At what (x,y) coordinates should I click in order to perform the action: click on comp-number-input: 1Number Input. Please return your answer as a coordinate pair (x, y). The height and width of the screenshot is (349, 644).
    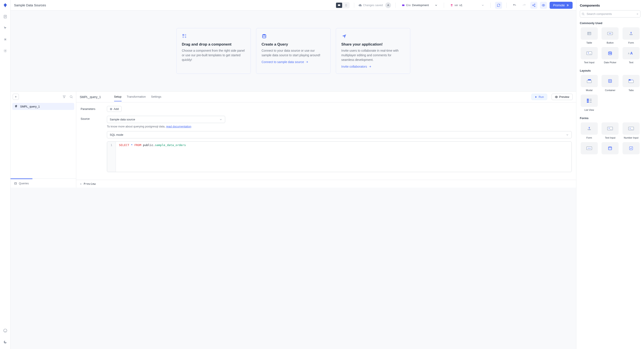
    Looking at the image, I should click on (631, 131).